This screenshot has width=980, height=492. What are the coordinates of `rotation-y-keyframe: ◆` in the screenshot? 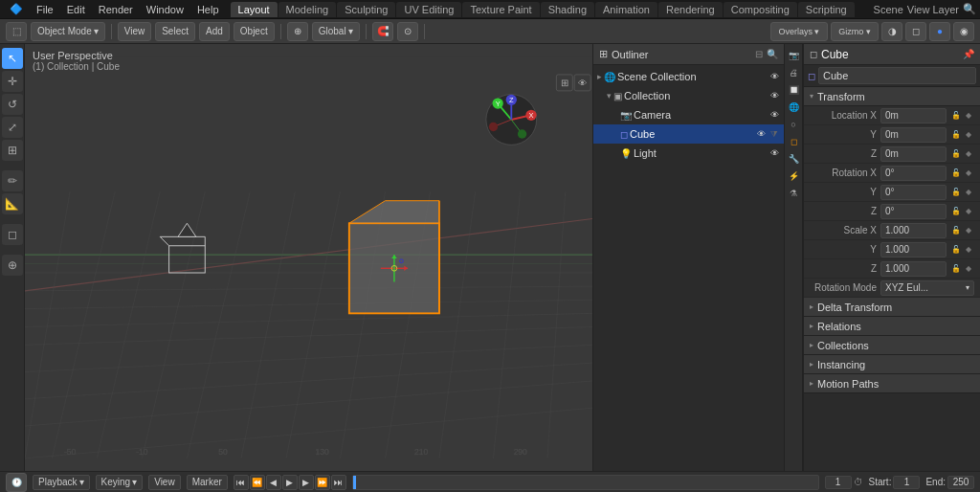 It's located at (969, 192).